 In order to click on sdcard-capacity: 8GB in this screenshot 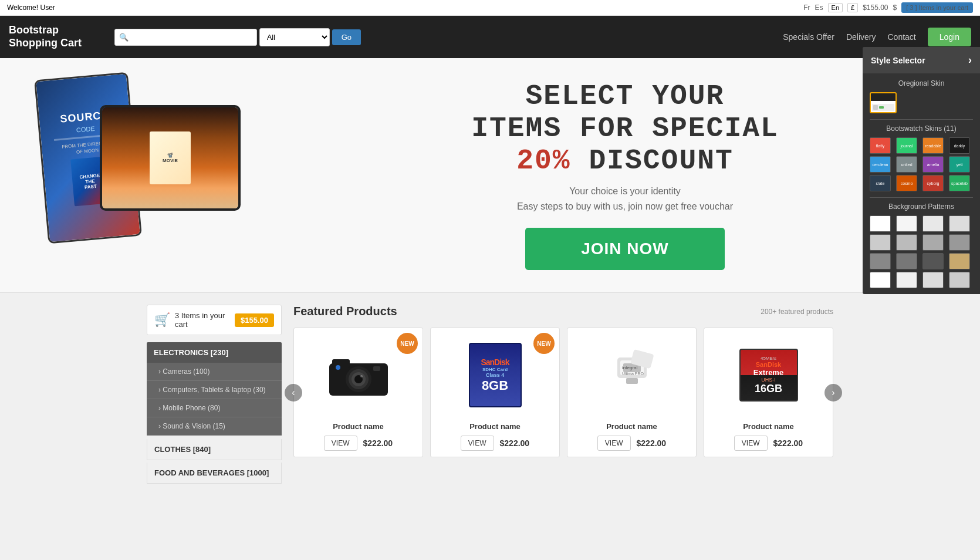, I will do `click(495, 386)`.